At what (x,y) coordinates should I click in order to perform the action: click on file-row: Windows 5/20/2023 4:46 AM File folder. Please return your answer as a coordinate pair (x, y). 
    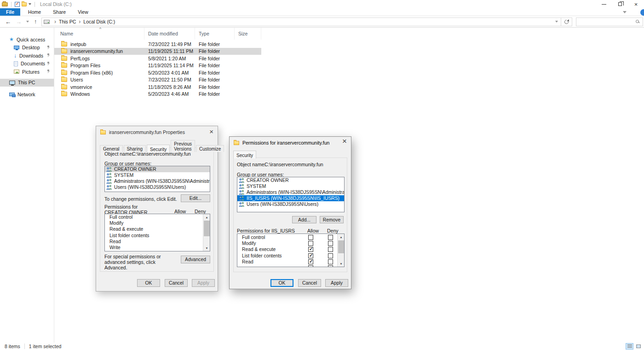
    Looking at the image, I should click on (158, 94).